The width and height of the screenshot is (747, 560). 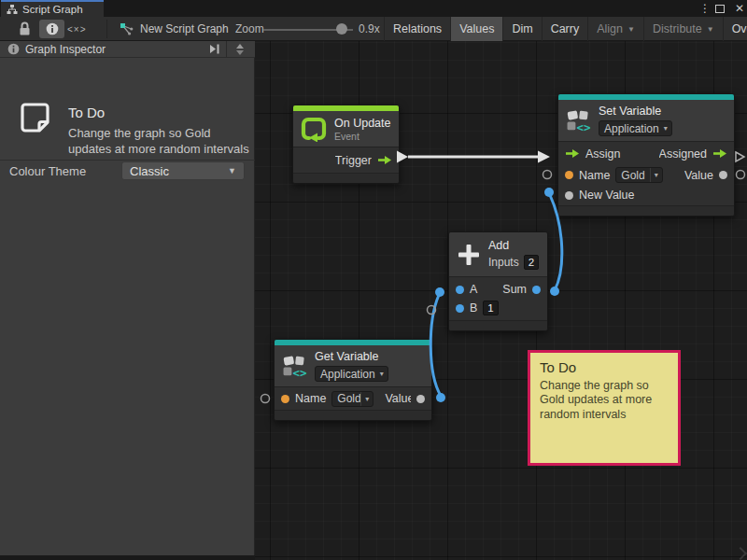 I want to click on dock-panel-icon, so click(x=215, y=49).